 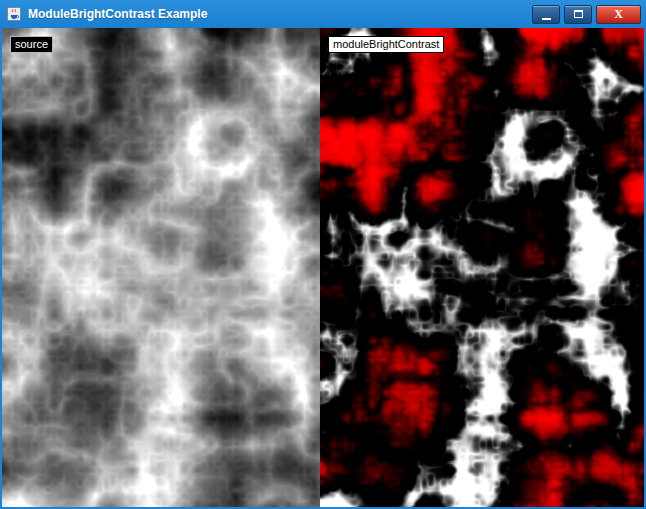 What do you see at coordinates (323, 14) in the screenshot?
I see `title-bar: ModuleBrightContrast Example X` at bounding box center [323, 14].